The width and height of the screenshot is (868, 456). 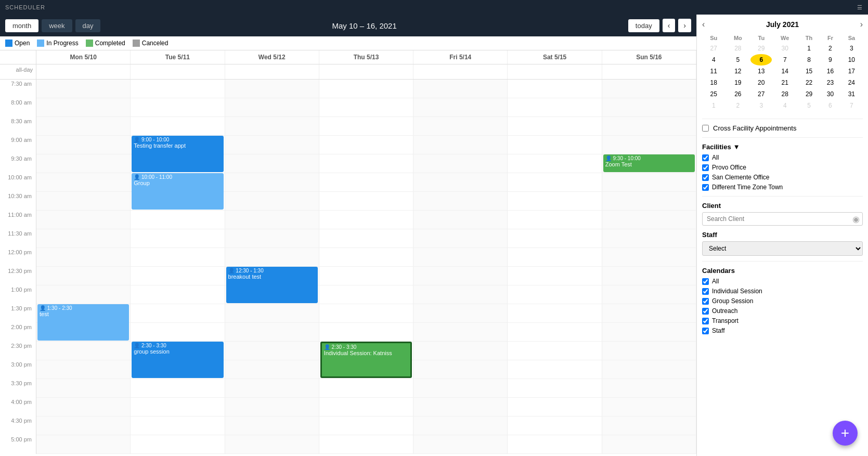 What do you see at coordinates (809, 48) in the screenshot?
I see `mini-cal-day: 1` at bounding box center [809, 48].